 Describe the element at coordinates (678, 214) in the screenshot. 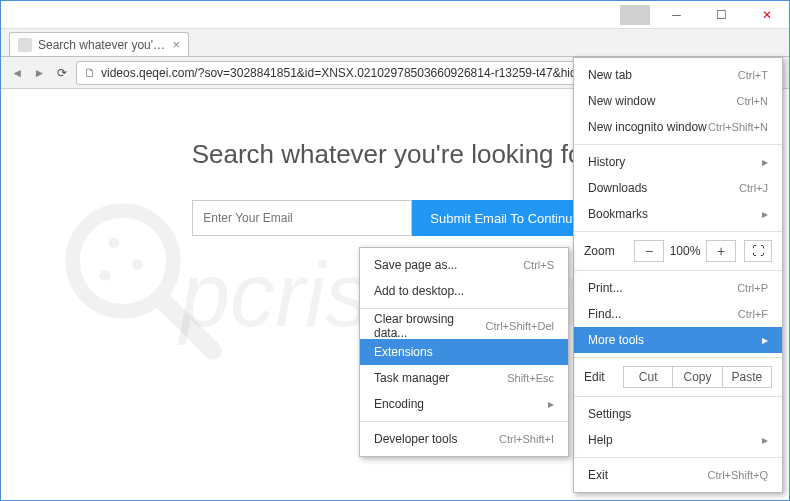

I see `menu-bookmarks: Bookmarks▸` at that location.